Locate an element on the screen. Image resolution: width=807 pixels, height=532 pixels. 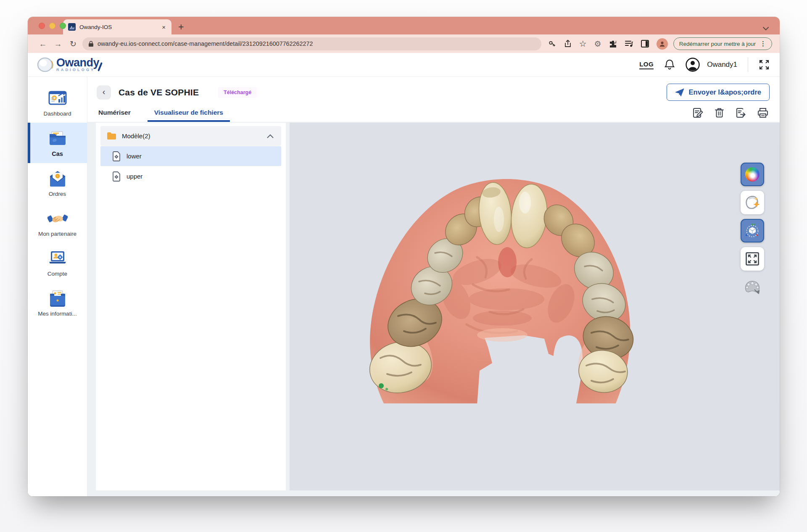
tab-numeriser: Numériser is located at coordinates (114, 115).